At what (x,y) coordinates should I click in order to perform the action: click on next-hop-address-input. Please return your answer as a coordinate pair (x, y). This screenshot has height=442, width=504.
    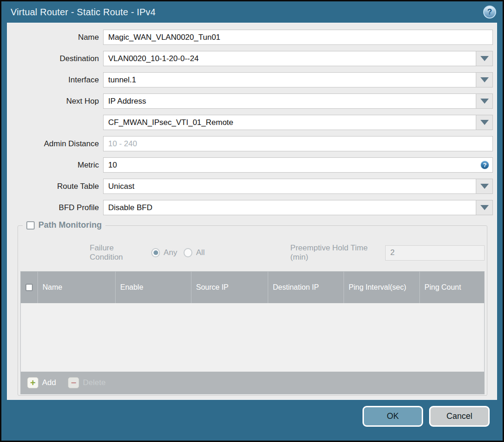
    Looking at the image, I should click on (289, 122).